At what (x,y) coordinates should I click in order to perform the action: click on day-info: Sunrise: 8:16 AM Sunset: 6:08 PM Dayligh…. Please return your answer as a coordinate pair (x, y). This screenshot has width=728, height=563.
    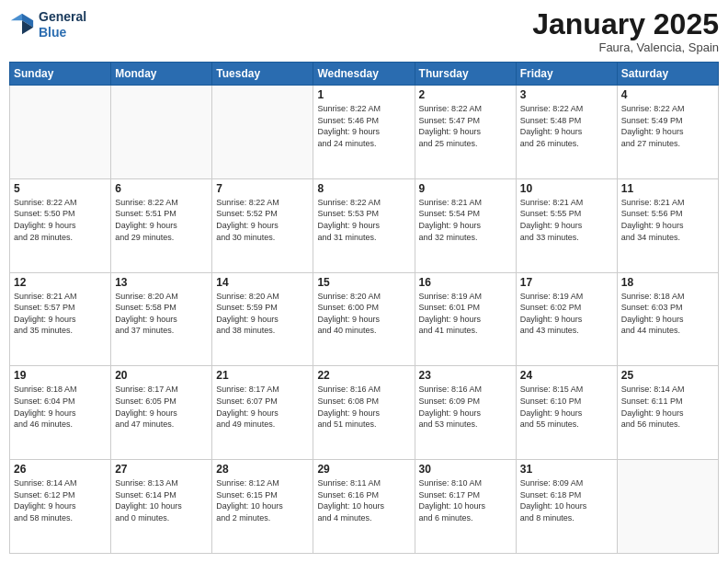
    Looking at the image, I should click on (364, 407).